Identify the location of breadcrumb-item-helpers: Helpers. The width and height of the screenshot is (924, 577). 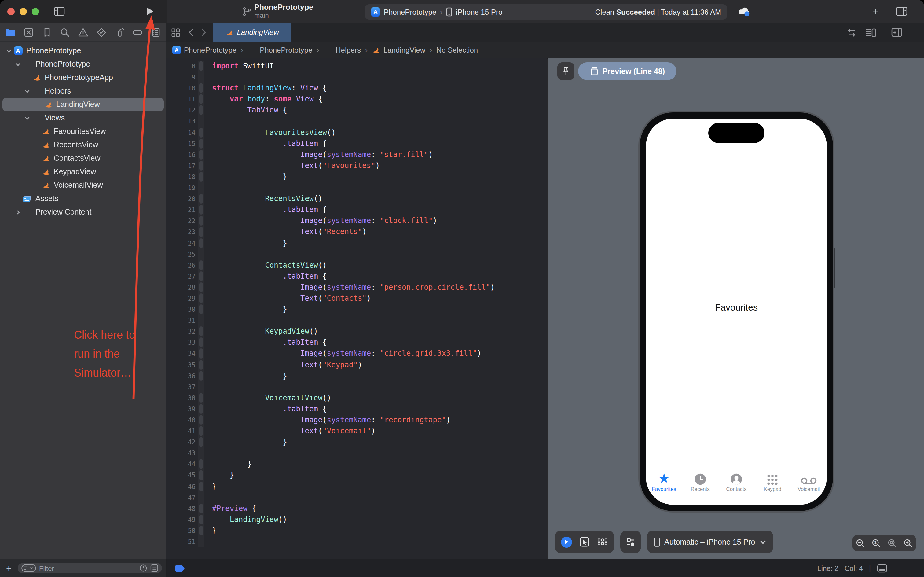
(342, 50).